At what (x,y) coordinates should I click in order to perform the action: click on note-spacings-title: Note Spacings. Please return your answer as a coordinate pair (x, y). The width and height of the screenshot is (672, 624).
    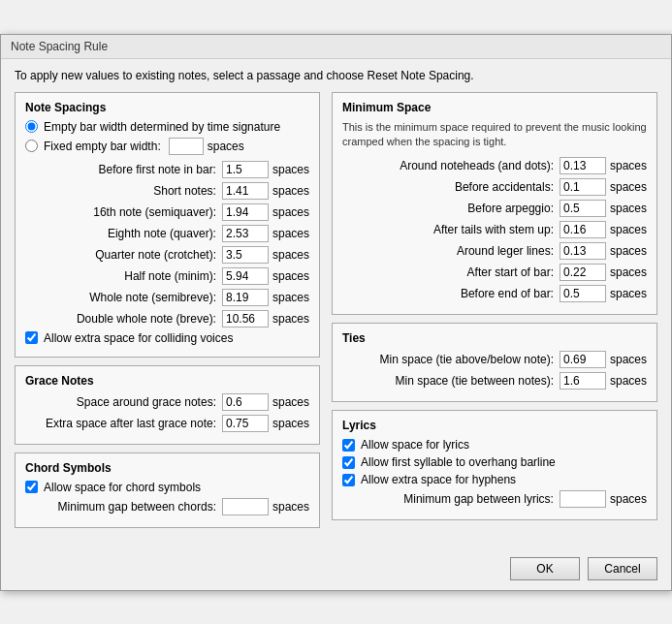
    Looking at the image, I should click on (167, 108).